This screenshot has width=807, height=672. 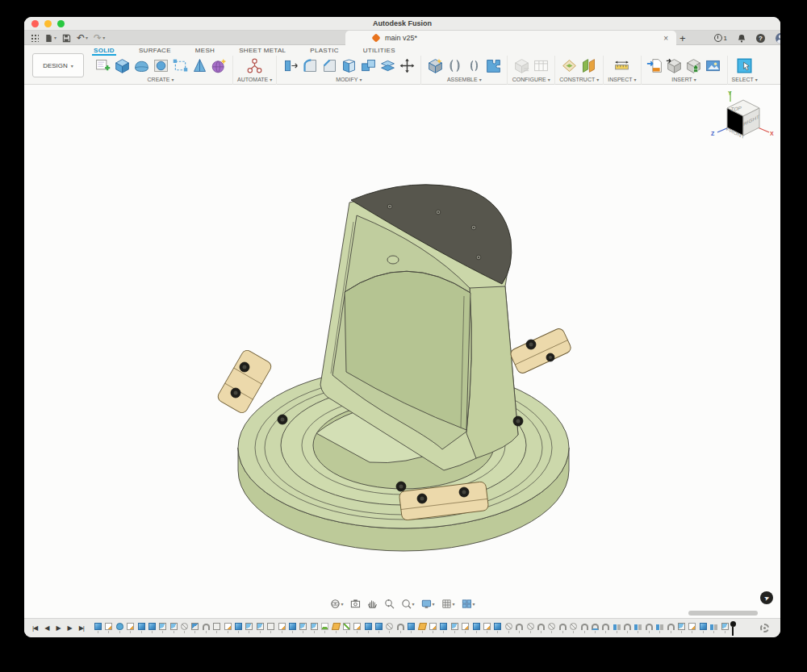 I want to click on timeline-feature-body, so click(x=216, y=628).